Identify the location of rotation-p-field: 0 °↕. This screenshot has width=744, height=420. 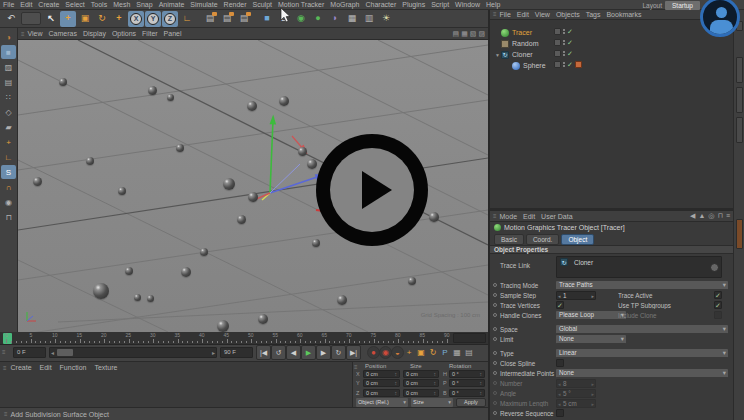
(467, 383).